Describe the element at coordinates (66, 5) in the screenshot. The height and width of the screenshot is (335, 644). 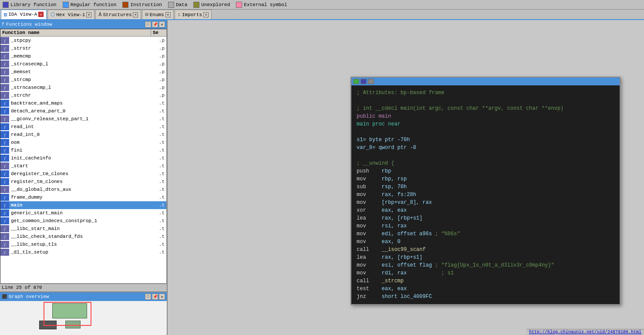
I see `legend-color-regular` at that location.